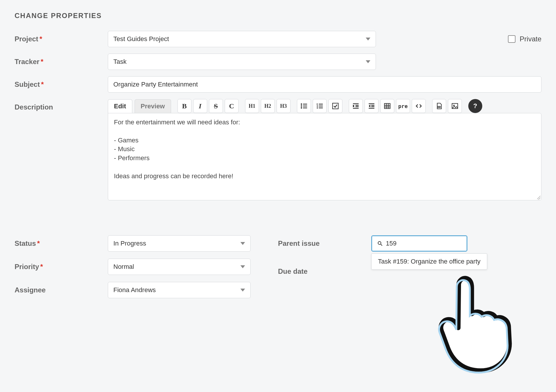  What do you see at coordinates (200, 106) in the screenshot?
I see `italic-button: I` at bounding box center [200, 106].